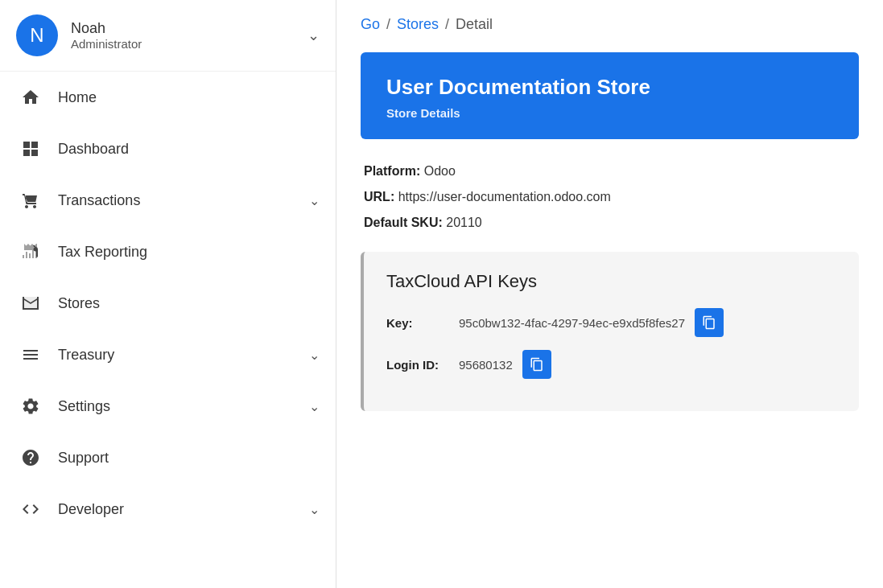 The height and width of the screenshot is (588, 883). What do you see at coordinates (167, 35) in the screenshot?
I see `user-header: N Noah Administrator ⌄` at bounding box center [167, 35].